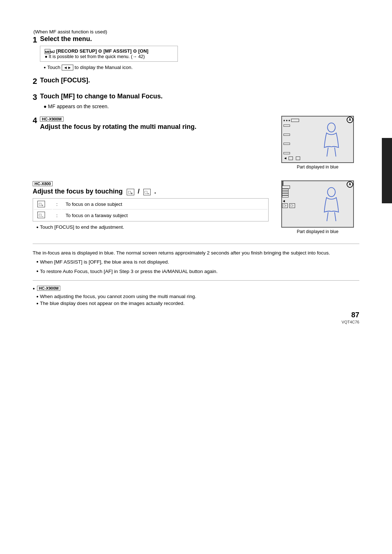 This screenshot has width=392, height=554. Describe the element at coordinates (350, 184) in the screenshot. I see `label-a-2: A` at that location.